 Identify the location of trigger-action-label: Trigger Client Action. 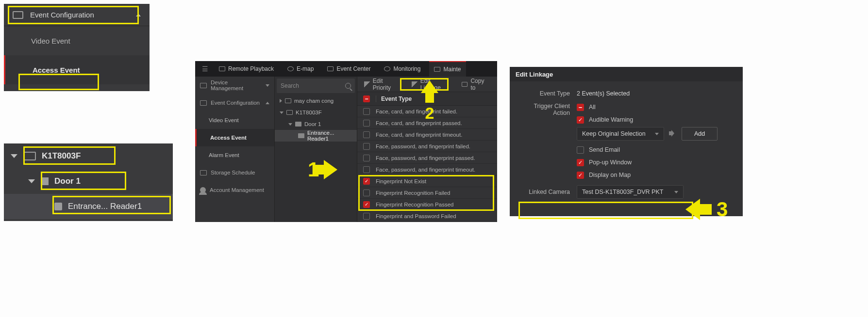
(548, 141).